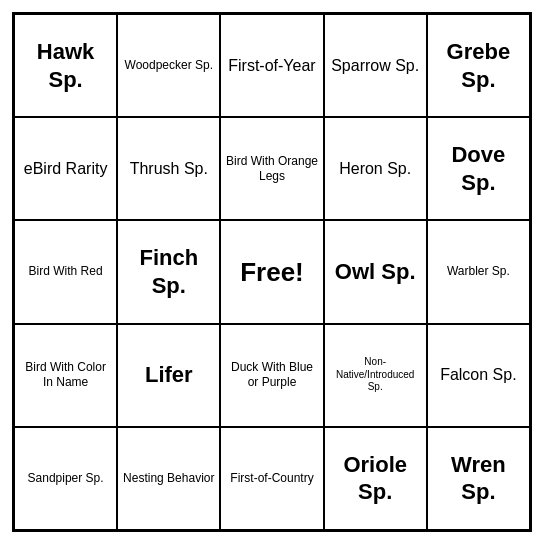 Image resolution: width=544 pixels, height=544 pixels. What do you see at coordinates (272, 169) in the screenshot?
I see `cell-text-r1c2: Bird With Orange Legs` at bounding box center [272, 169].